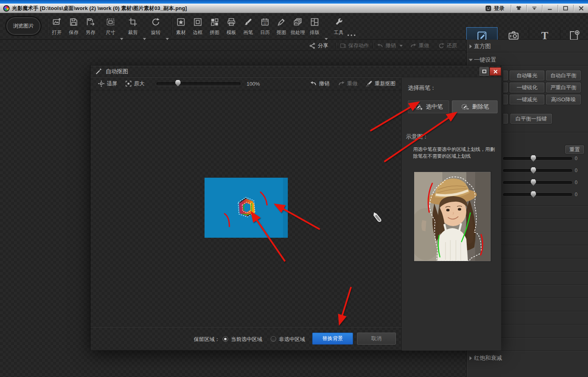 The width and height of the screenshot is (588, 377). Describe the element at coordinates (133, 22) in the screenshot. I see `crop-icon` at that location.